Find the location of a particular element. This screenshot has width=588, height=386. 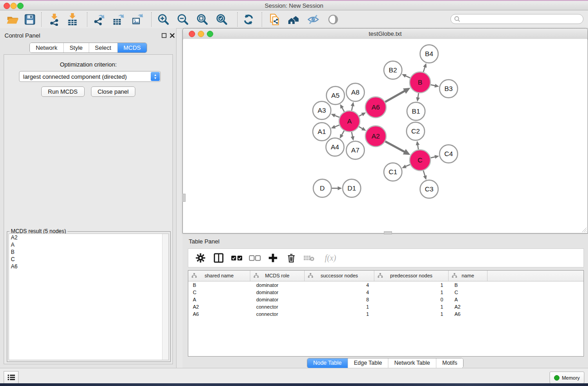

mcds-result-item: B is located at coordinates (89, 252).